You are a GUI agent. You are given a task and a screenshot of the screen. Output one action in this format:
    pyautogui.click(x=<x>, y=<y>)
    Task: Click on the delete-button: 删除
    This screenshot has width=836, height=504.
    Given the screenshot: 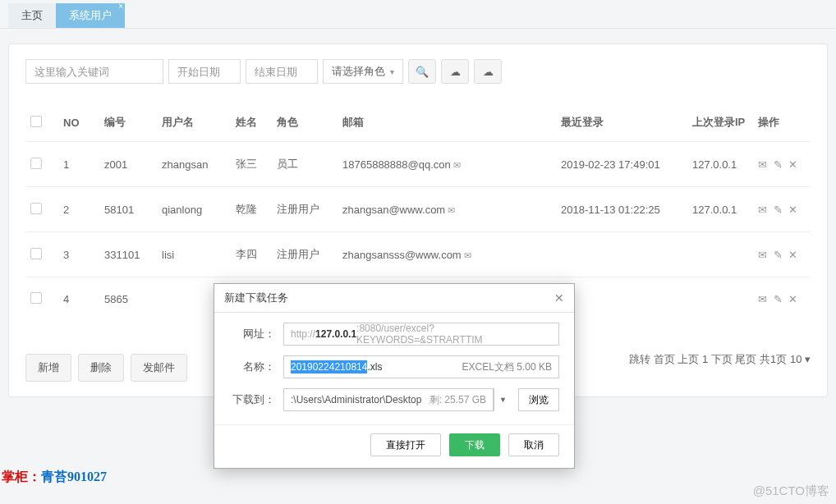 What is the action you would take?
    pyautogui.click(x=101, y=368)
    